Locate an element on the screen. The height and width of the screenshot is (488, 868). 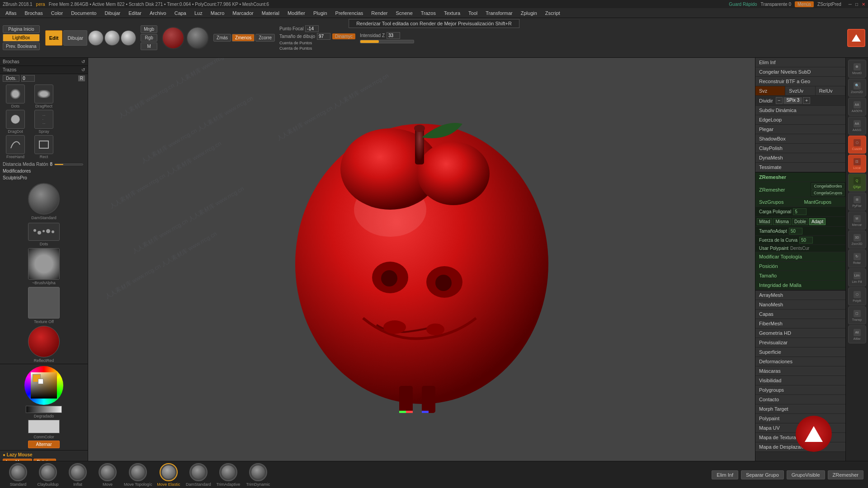
brush-item-dragdot: DragDot is located at coordinates (15, 122).